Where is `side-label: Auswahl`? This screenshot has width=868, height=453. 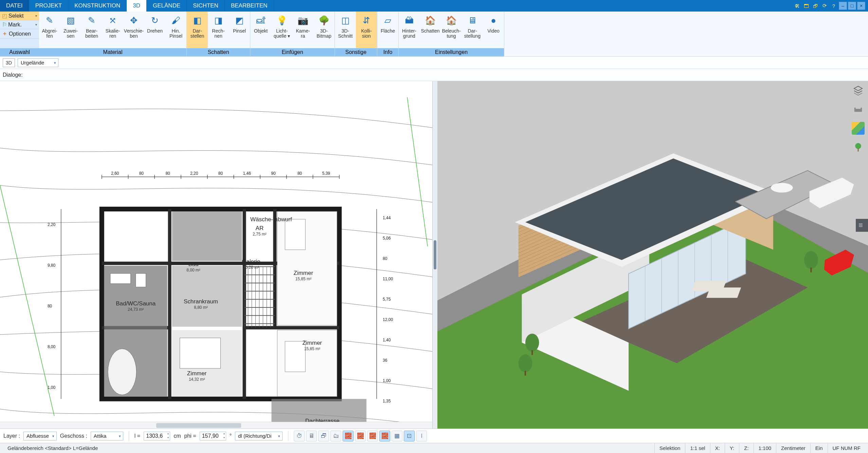
side-label: Auswahl is located at coordinates (20, 52).